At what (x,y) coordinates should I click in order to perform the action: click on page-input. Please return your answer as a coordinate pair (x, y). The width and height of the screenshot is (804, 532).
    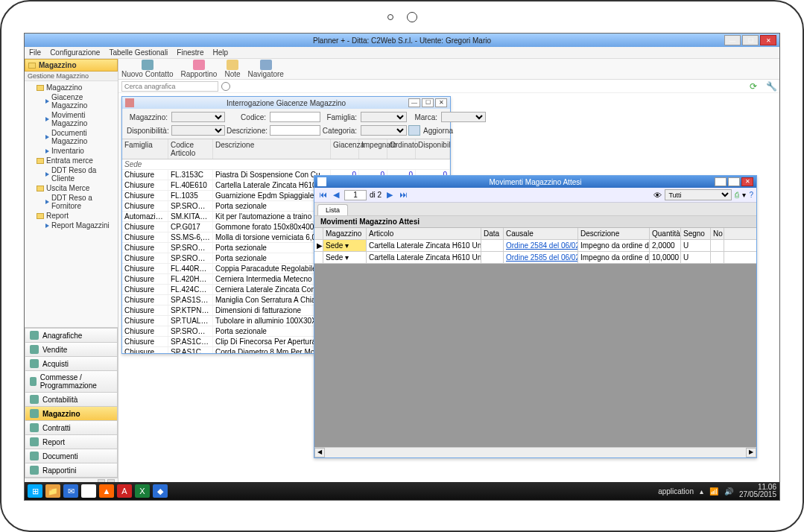
    Looking at the image, I should click on (355, 195).